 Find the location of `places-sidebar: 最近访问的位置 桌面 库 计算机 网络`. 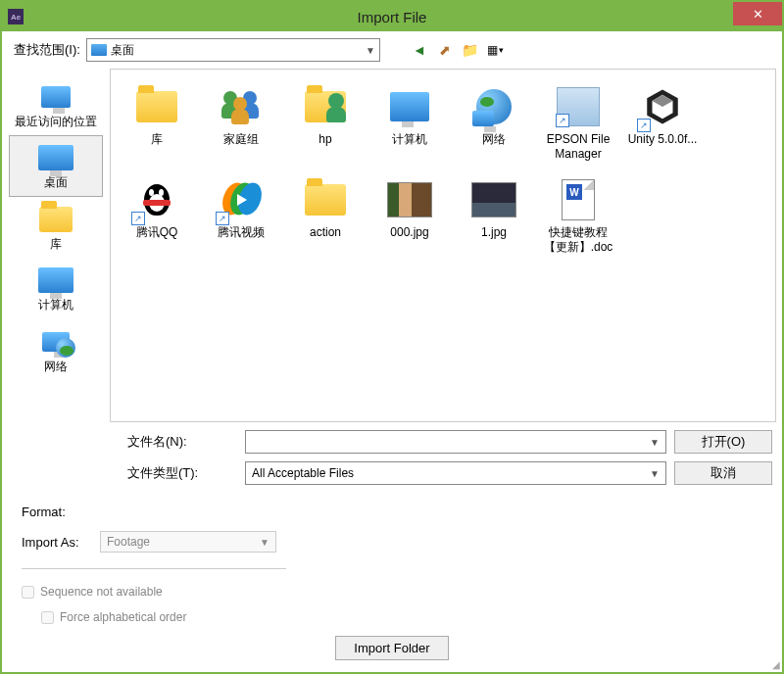

places-sidebar: 最近访问的位置 桌面 库 计算机 网络 is located at coordinates (56, 280).